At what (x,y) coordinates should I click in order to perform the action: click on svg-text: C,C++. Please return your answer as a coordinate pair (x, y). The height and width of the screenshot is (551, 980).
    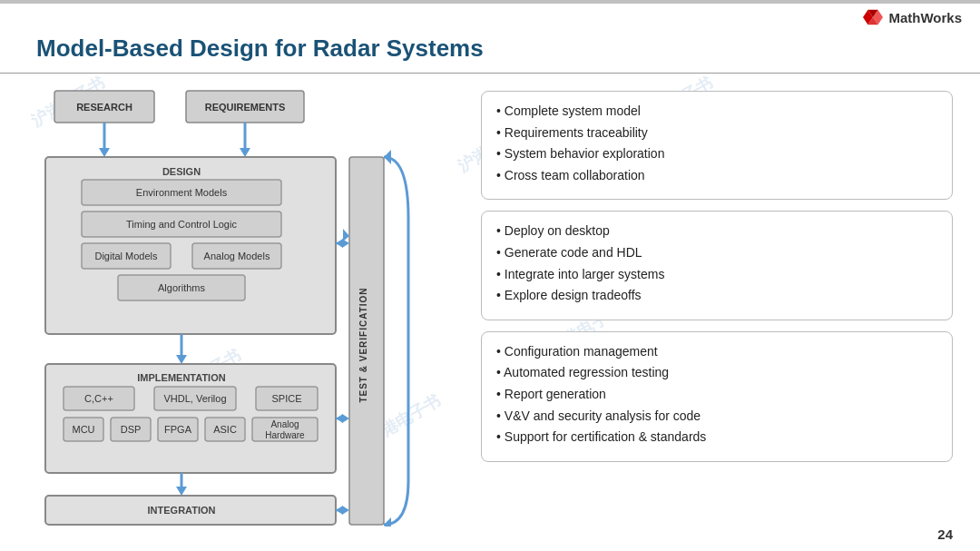
    Looking at the image, I should click on (99, 398).